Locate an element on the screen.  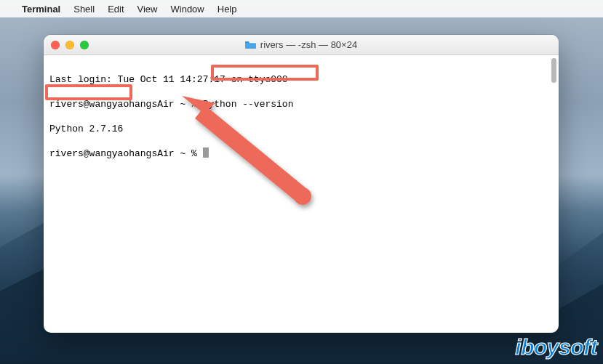
window-title-text: rivers — -zsh — 80×24 is located at coordinates (308, 45).